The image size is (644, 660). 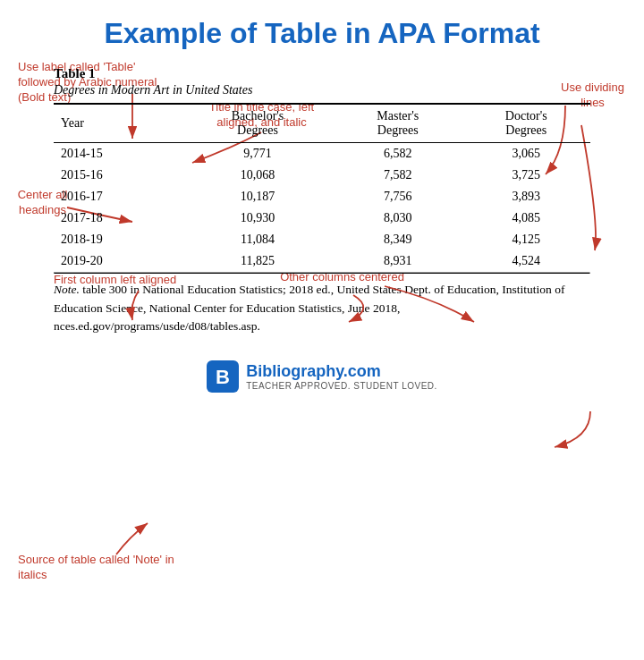 I want to click on page-title: Example of Table in APA Format, so click(x=322, y=30).